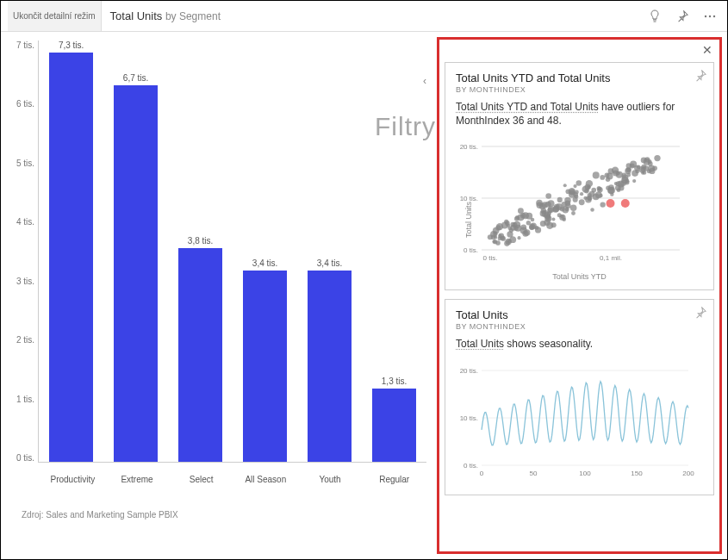 The width and height of the screenshot is (728, 560). Describe the element at coordinates (72, 477) in the screenshot. I see `x-tick: Productivity` at that location.